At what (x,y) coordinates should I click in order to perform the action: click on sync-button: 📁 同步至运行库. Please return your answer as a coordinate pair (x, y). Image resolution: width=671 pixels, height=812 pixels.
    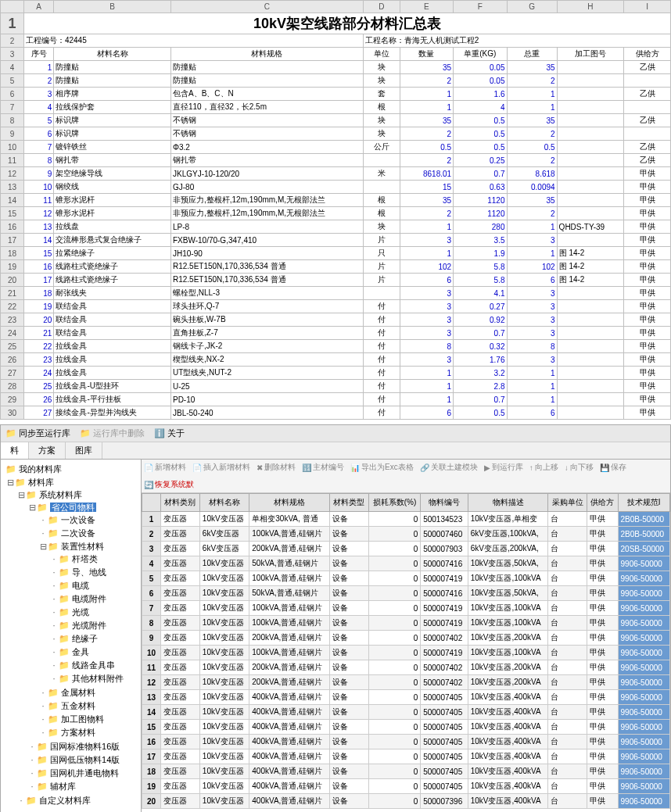
    Looking at the image, I should click on (38, 433).